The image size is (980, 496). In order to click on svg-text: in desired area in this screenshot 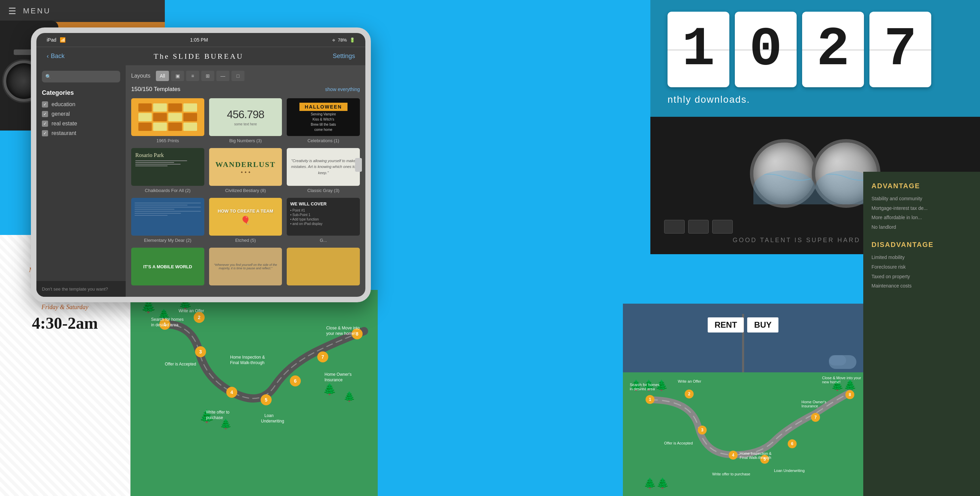, I will do `click(165, 325)`.